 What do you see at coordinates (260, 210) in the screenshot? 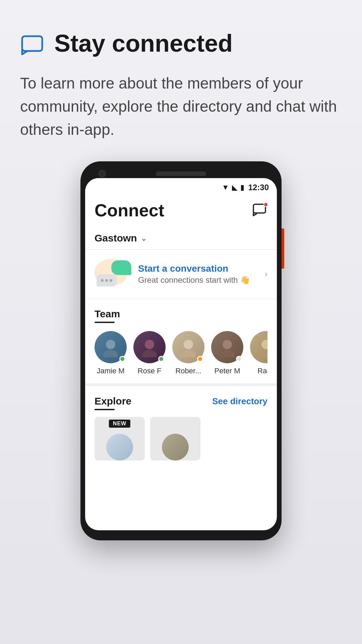
I see `notification-button` at bounding box center [260, 210].